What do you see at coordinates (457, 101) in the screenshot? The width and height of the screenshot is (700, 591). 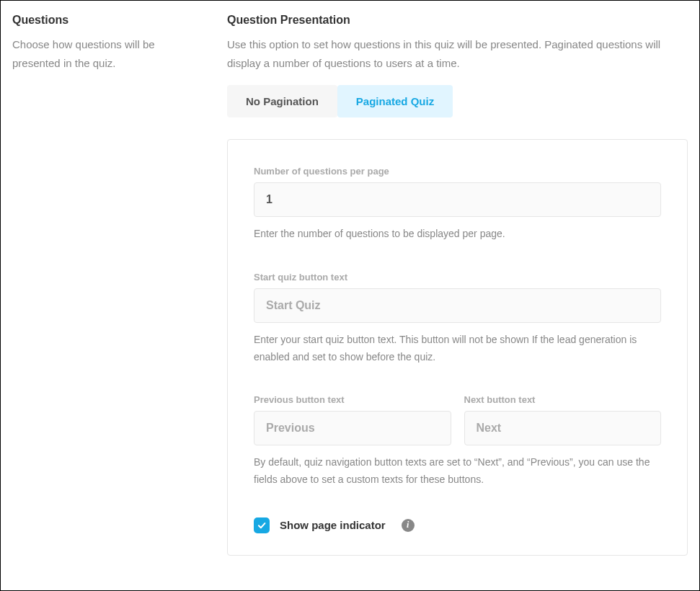 I see `pagination-tabs: No Pagination Paginated Quiz` at bounding box center [457, 101].